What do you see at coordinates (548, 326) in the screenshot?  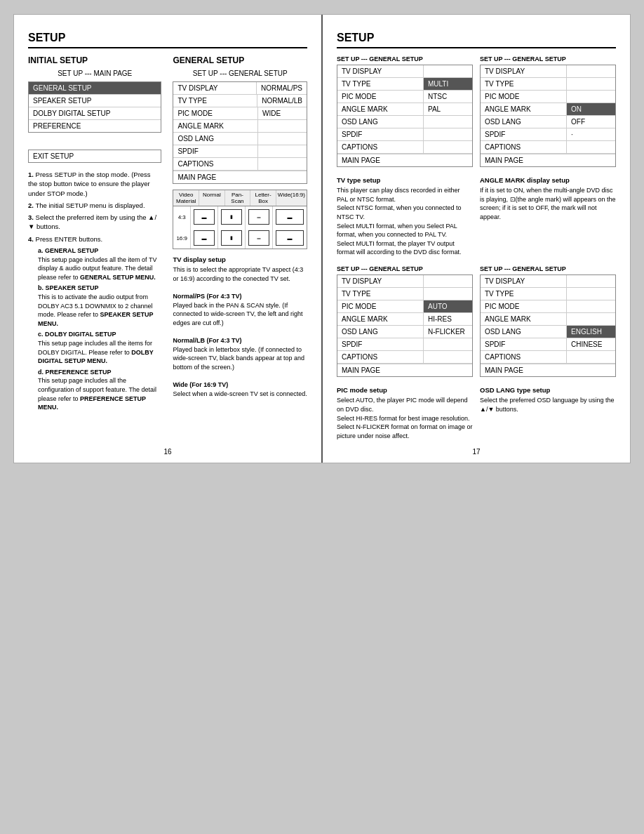 I see `osd-lang-menu: TV DISPLAY TV TYPE PIC MODE ANGLE M` at bounding box center [548, 326].